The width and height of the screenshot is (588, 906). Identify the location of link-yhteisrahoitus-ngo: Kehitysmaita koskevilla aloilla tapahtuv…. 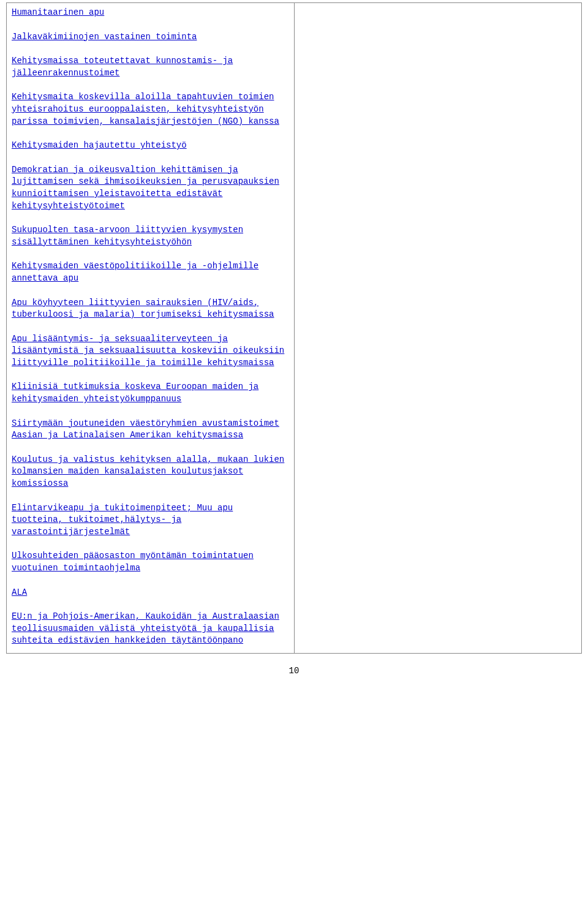
(146, 109).